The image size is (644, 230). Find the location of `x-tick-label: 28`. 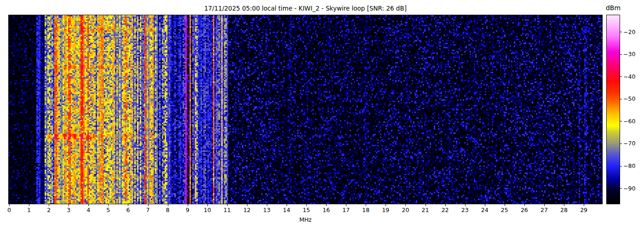

x-tick-label: 28 is located at coordinates (564, 210).